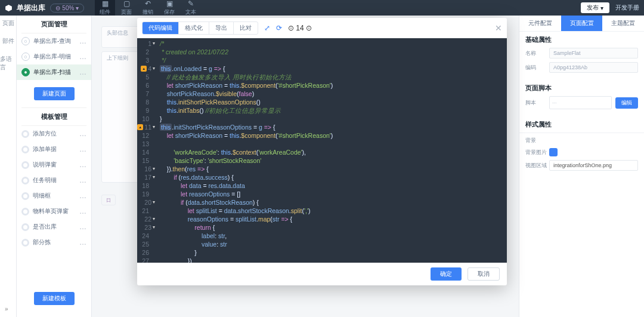  What do you see at coordinates (145, 253) in the screenshot?
I see `line-number: 26` at bounding box center [145, 253].